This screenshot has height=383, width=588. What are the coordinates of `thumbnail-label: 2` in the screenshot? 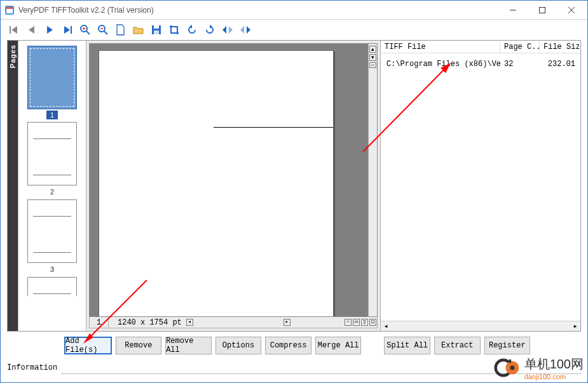 It's located at (52, 192).